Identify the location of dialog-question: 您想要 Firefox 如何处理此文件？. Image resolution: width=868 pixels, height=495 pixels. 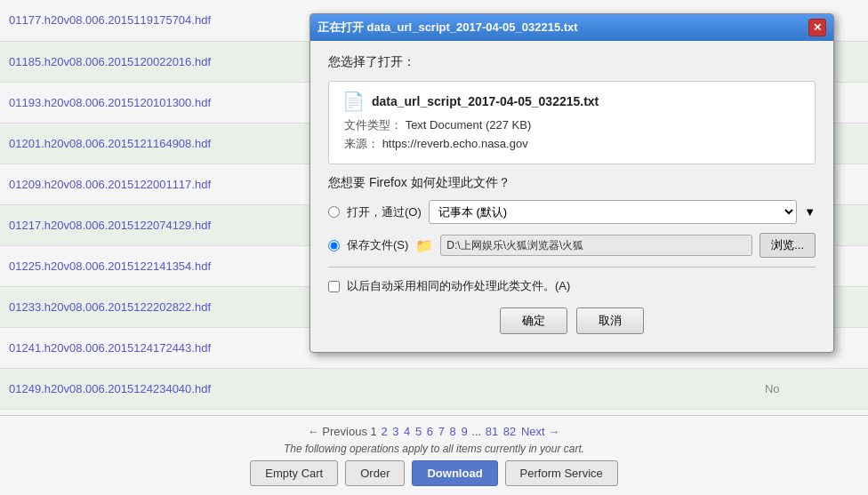
(572, 183).